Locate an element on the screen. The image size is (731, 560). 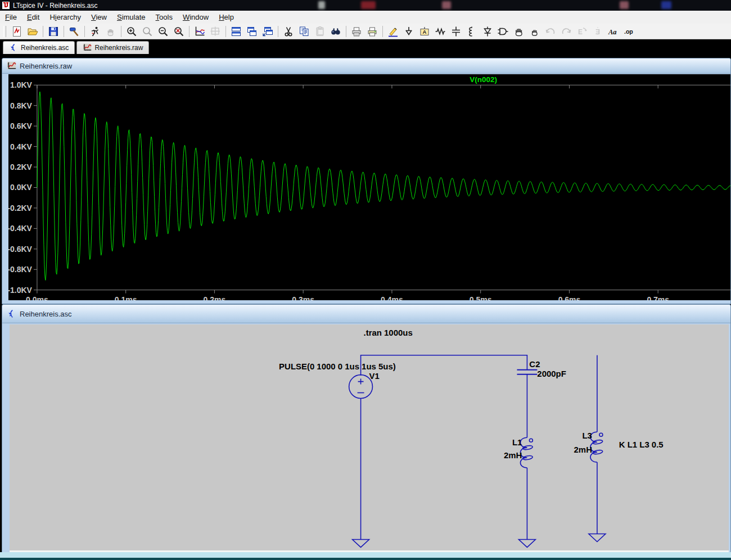
spice-directive-button: .op is located at coordinates (629, 31).